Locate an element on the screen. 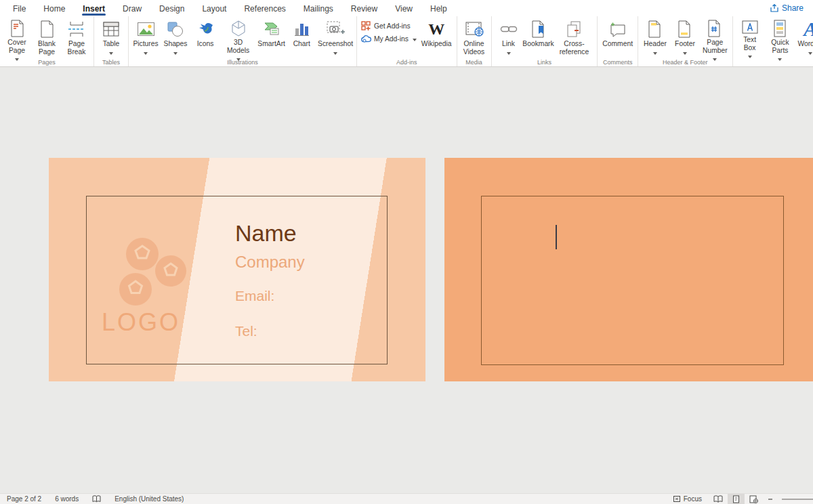 The width and height of the screenshot is (813, 504). proofing-status-icon is located at coordinates (96, 499).